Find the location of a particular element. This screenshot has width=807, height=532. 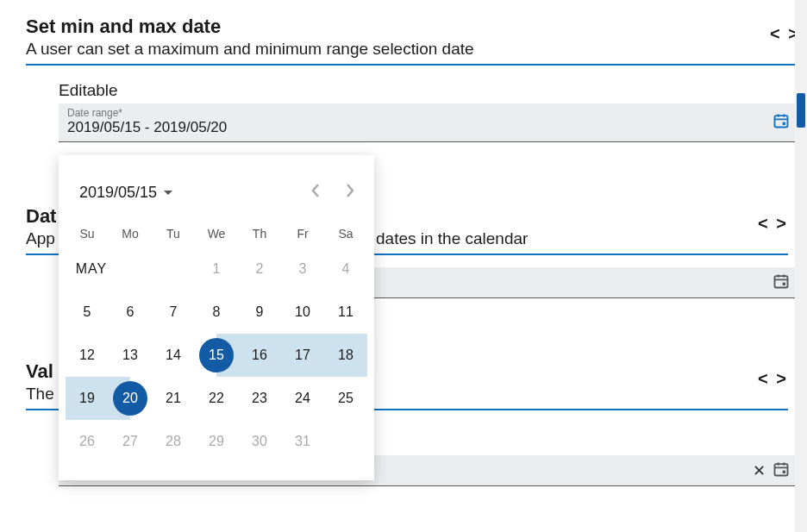

calendar-day: 7 is located at coordinates (173, 312).